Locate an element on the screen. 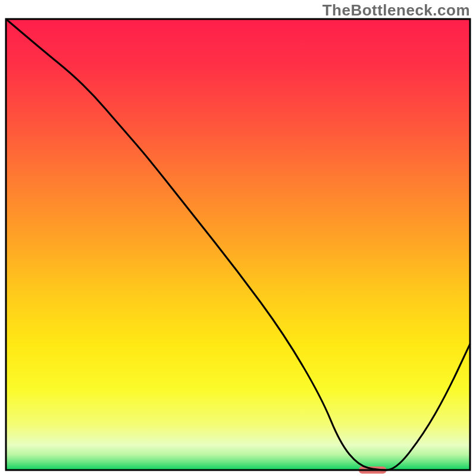 The width and height of the screenshot is (476, 476). watermark-text: TheBottleneck.com is located at coordinates (396, 11).